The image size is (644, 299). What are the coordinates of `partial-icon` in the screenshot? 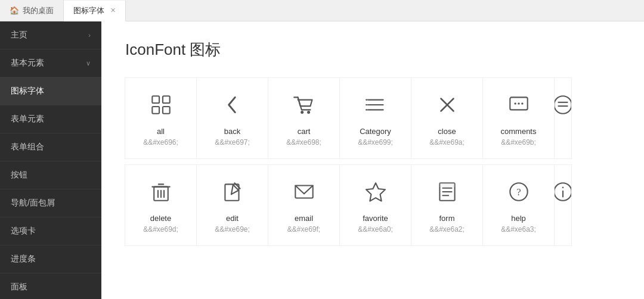 It's located at (563, 105).